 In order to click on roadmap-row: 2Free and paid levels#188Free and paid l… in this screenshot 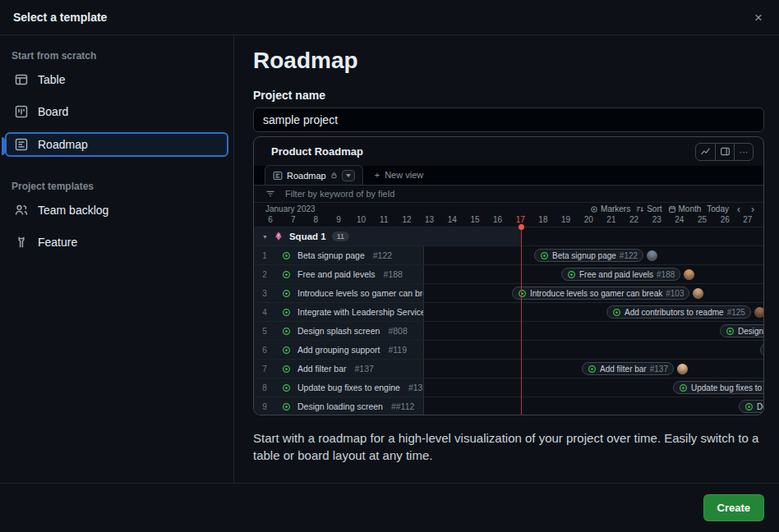, I will do `click(509, 274)`.